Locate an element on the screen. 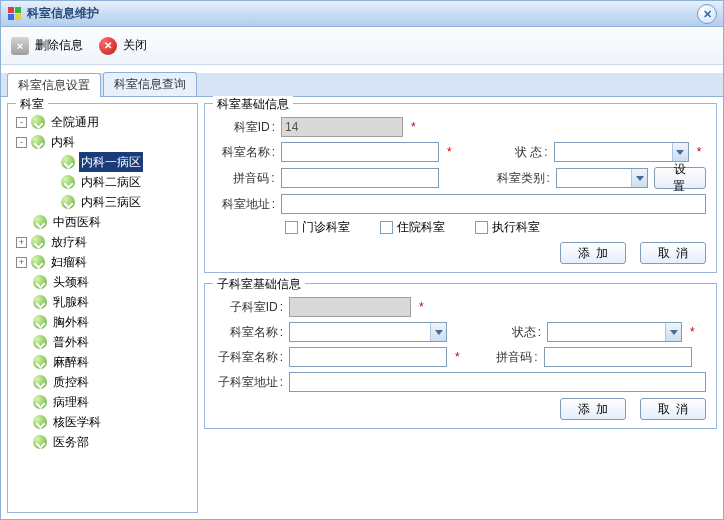 This screenshot has height=520, width=724. sub-status-select is located at coordinates (614, 332).